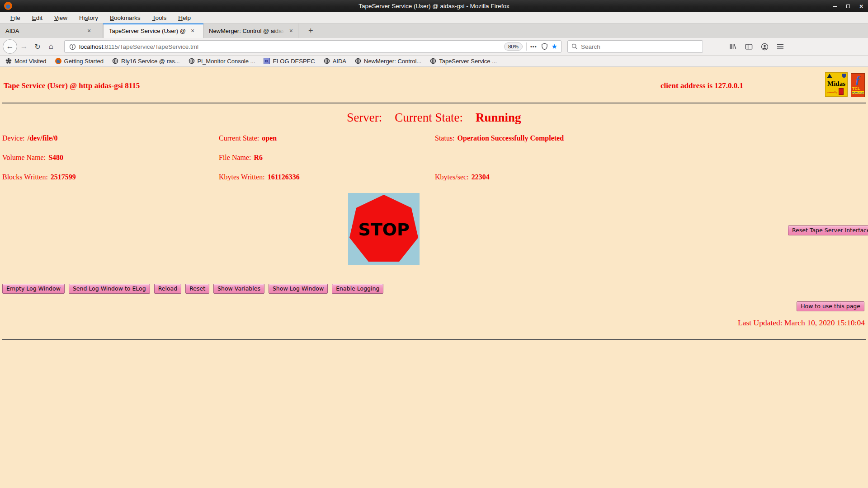 The width and height of the screenshot is (868, 488). What do you see at coordinates (52, 31) in the screenshot?
I see `tab-aida: AIDA ×` at bounding box center [52, 31].